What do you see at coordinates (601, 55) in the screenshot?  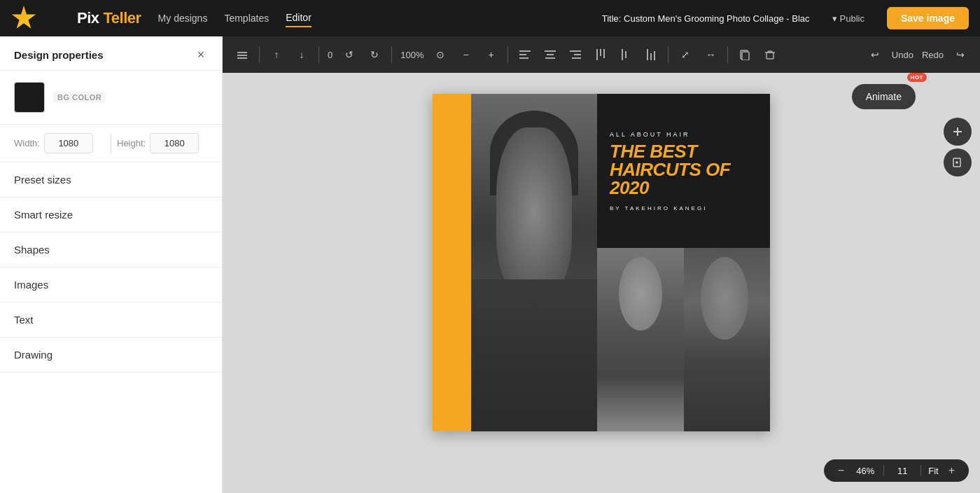 I see `align-top-button` at bounding box center [601, 55].